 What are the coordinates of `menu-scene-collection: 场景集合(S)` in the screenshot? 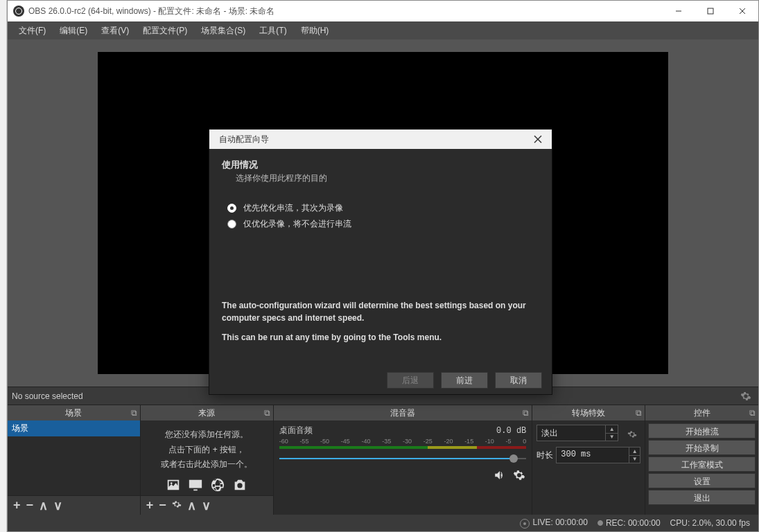 It's located at (223, 30).